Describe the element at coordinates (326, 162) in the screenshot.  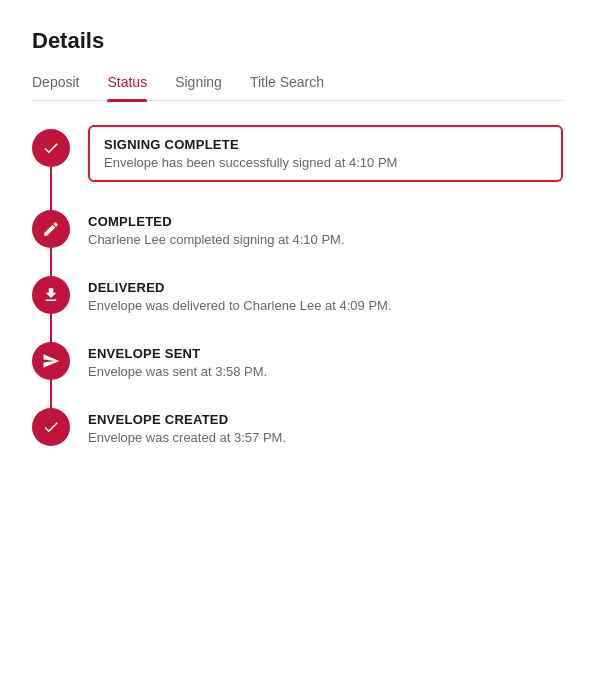
I see `timeline-desc: Envelope has been successfully signed at…` at that location.